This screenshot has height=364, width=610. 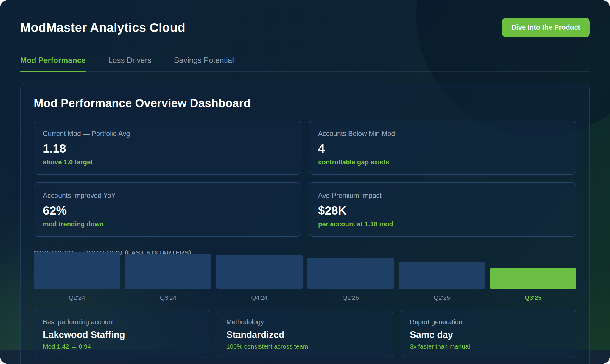 I want to click on bar-label: Q2'24, so click(x=77, y=298).